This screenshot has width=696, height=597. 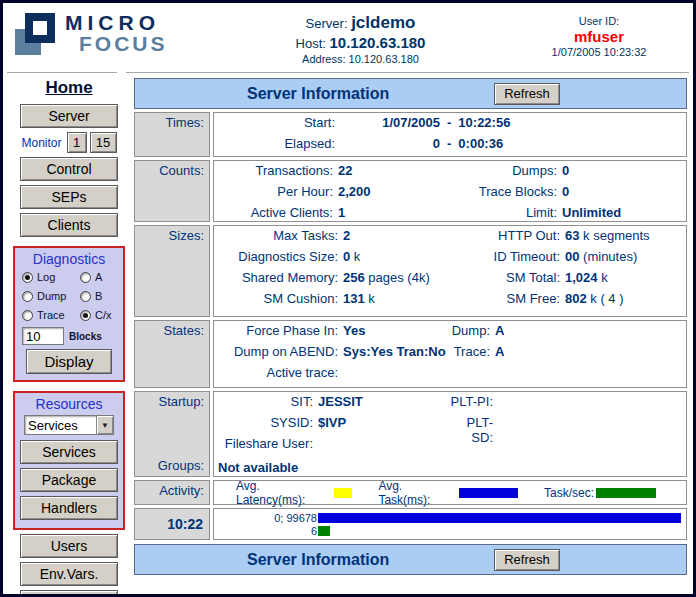 What do you see at coordinates (28, 278) in the screenshot?
I see `radio-log-icon` at bounding box center [28, 278].